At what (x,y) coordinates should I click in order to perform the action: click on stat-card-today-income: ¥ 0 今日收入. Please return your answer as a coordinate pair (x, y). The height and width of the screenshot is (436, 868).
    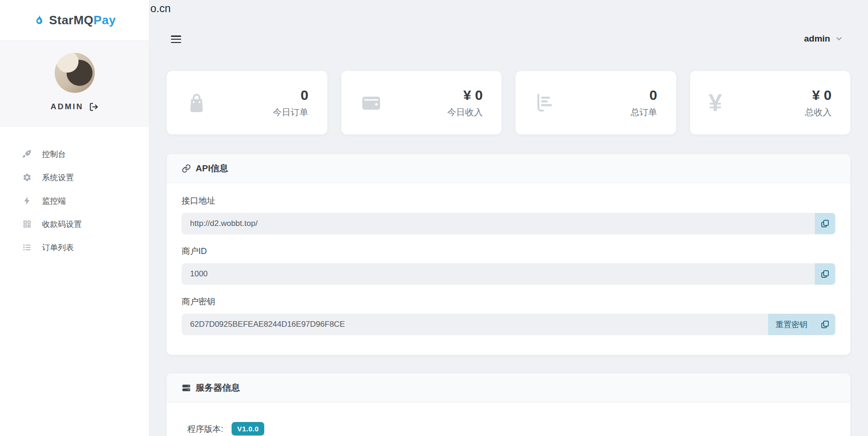
    Looking at the image, I should click on (422, 103).